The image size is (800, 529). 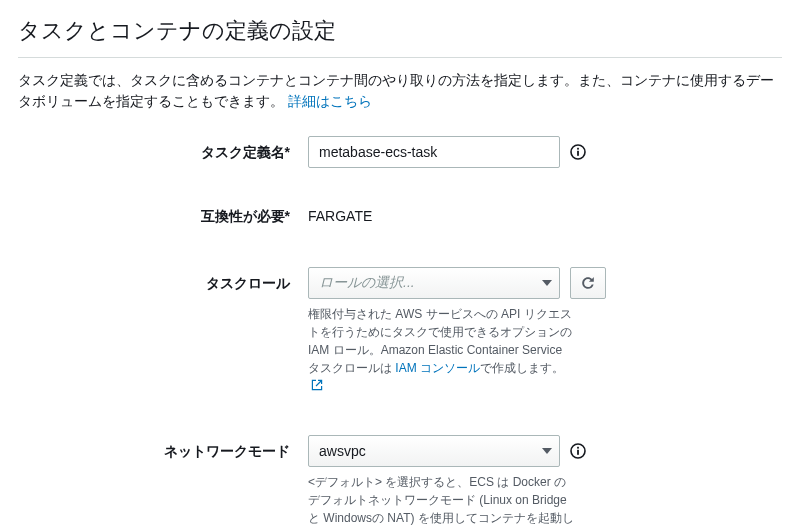 I want to click on task-definition-name-input, so click(x=434, y=152).